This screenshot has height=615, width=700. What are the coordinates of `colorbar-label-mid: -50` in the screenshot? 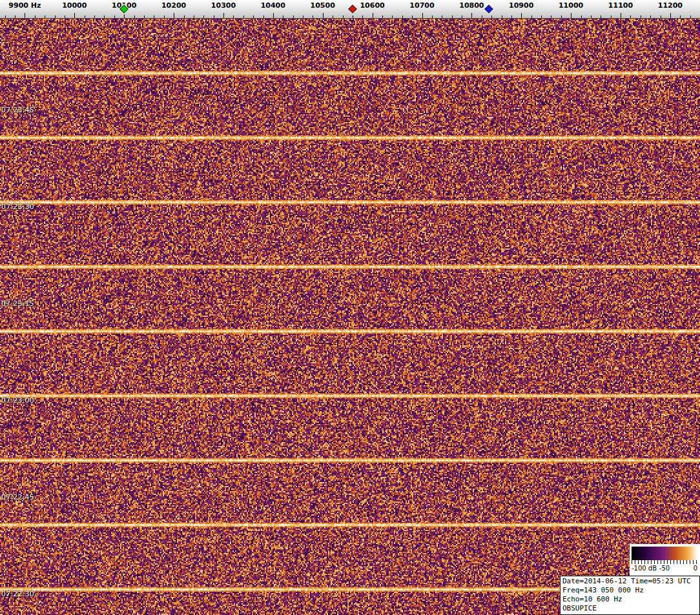 It's located at (664, 568).